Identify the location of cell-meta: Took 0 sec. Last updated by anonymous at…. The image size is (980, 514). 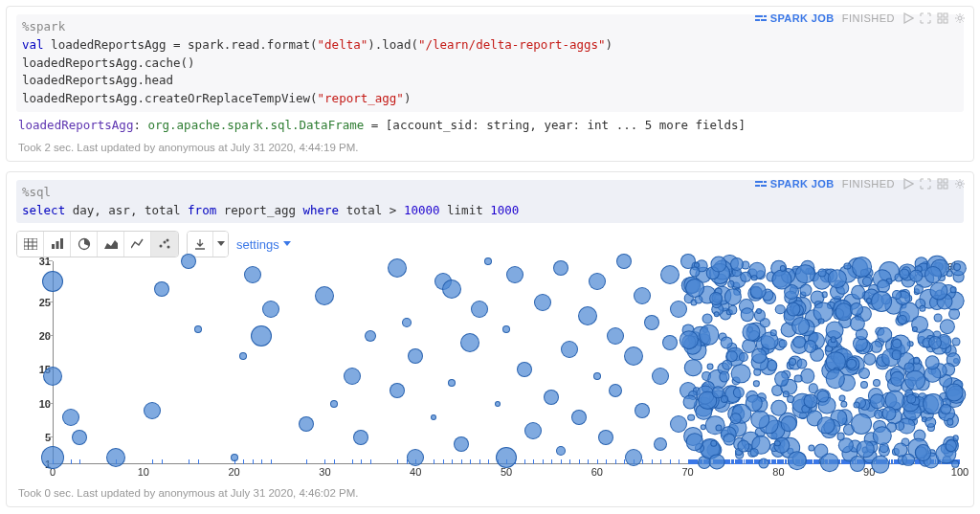
(490, 491).